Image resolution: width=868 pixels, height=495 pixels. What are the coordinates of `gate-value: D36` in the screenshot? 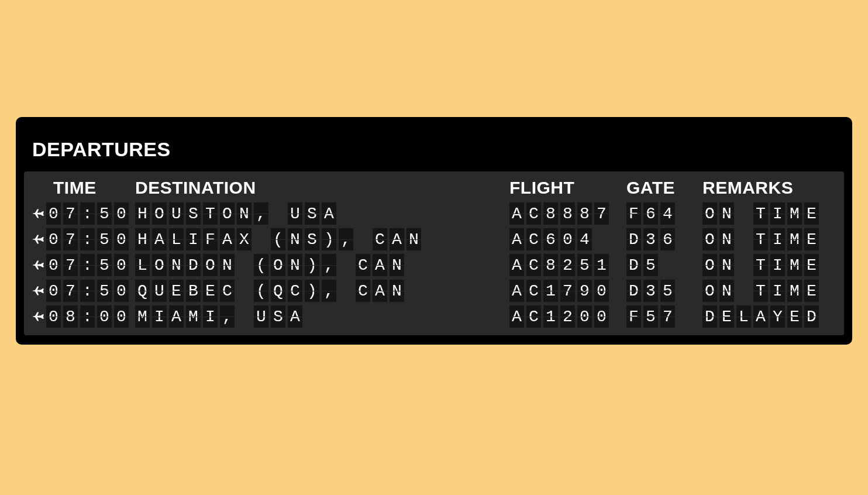 It's located at (650, 239).